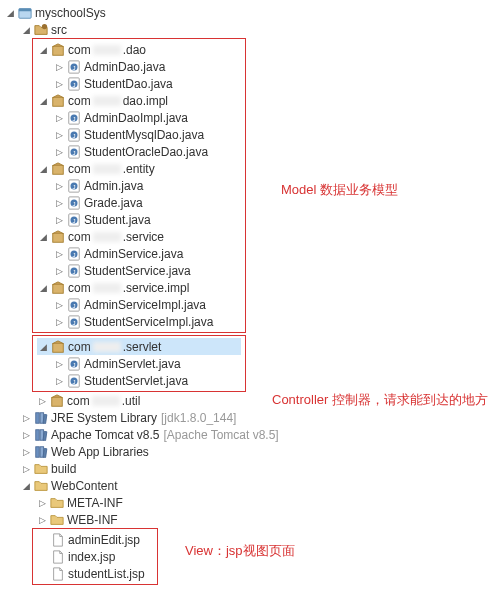 The height and width of the screenshot is (589, 500). I want to click on src-folder-icon, so click(41, 30).